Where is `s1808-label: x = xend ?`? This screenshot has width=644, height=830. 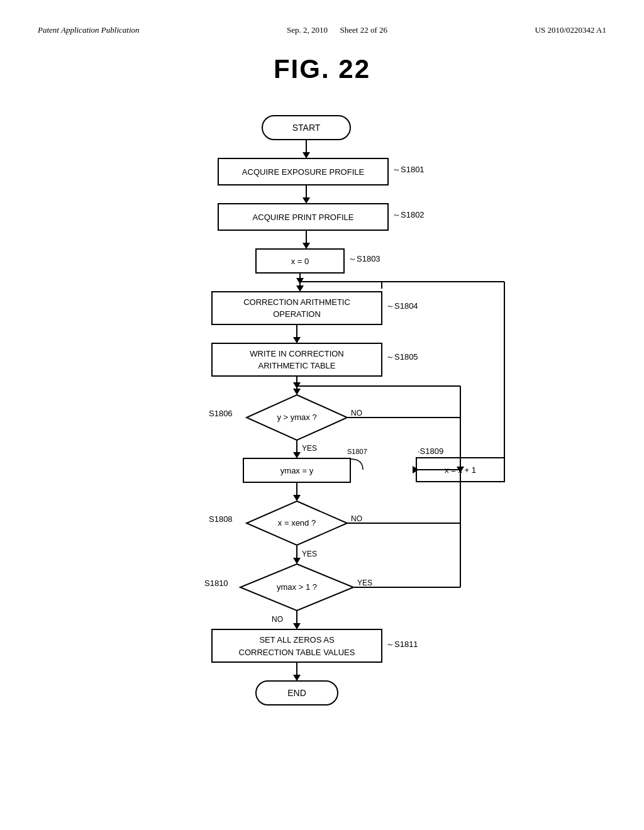 s1808-label: x = xend ? is located at coordinates (297, 523).